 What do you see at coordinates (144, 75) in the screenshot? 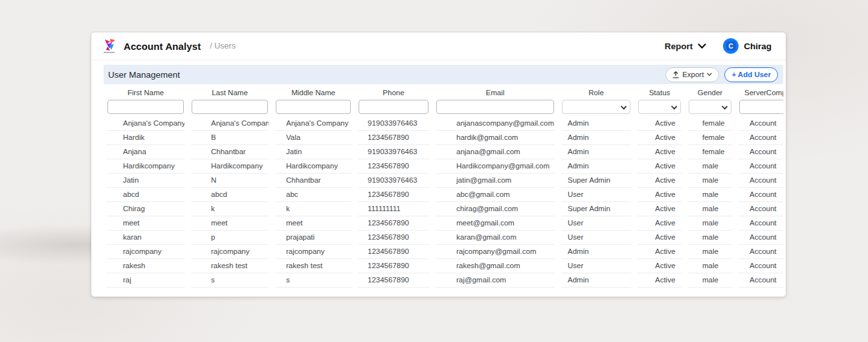
I see `page-title: User Management` at bounding box center [144, 75].